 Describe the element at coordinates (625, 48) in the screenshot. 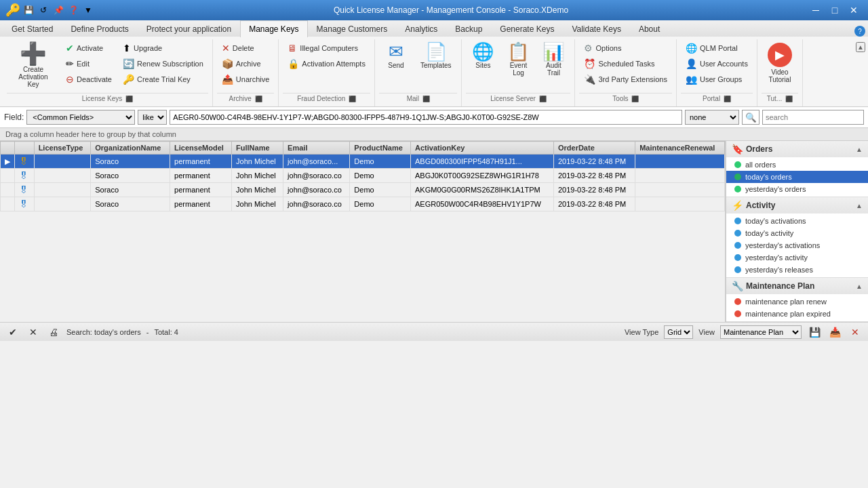

I see `options-button: ⚙ Options` at that location.